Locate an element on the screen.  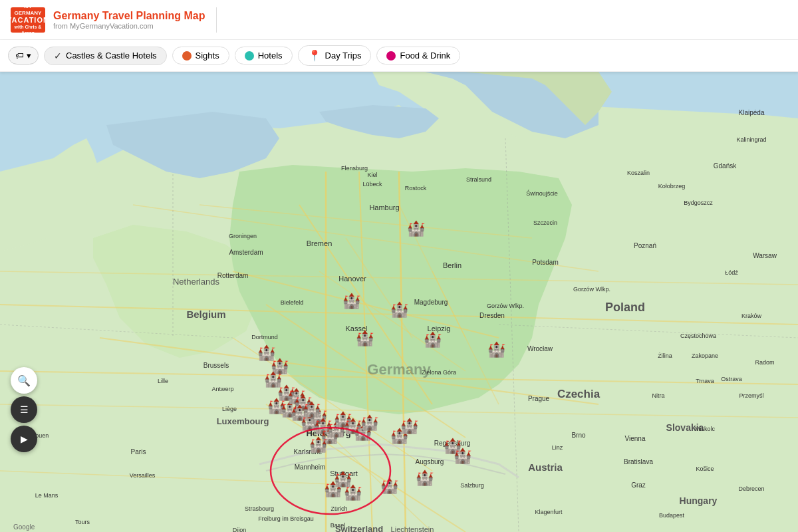
svg-text: Gdańsk is located at coordinates (725, 166).